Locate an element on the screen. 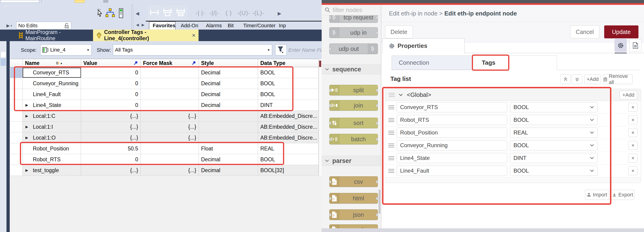 Image resolution: width=644 pixels, height=232 pixels. remove-all-button: Remove all is located at coordinates (618, 79).